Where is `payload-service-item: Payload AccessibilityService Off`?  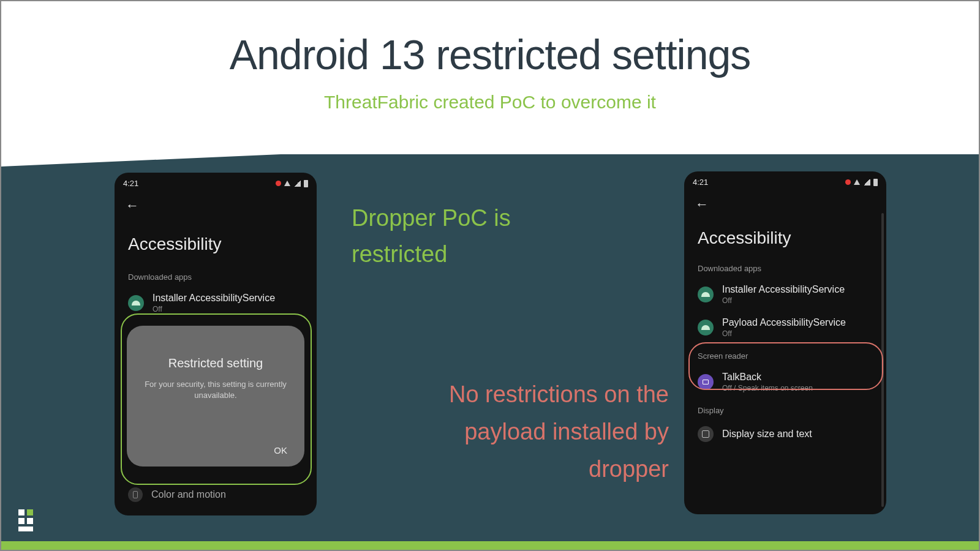
payload-service-item: Payload AccessibilityService Off is located at coordinates (785, 328).